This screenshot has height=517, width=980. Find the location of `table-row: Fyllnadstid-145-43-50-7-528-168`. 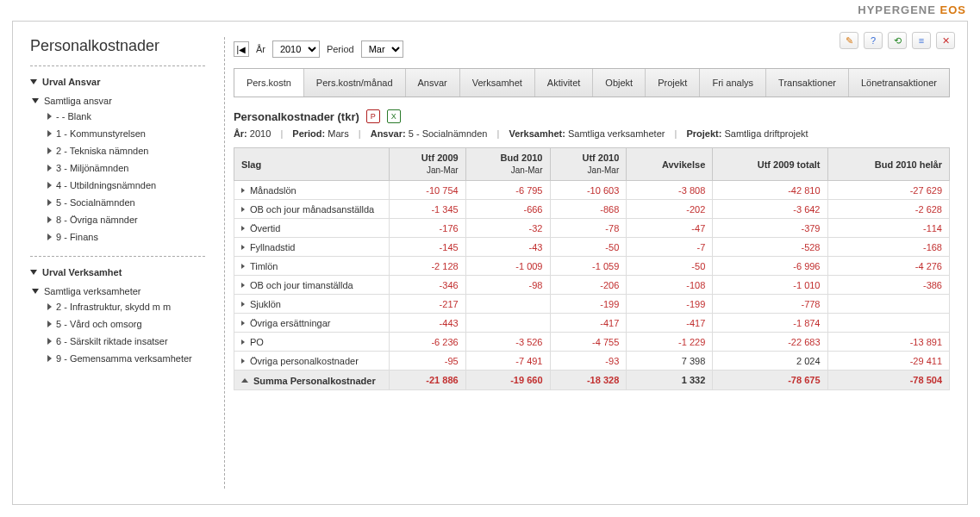

table-row: Fyllnadstid-145-43-50-7-528-168 is located at coordinates (591, 247).